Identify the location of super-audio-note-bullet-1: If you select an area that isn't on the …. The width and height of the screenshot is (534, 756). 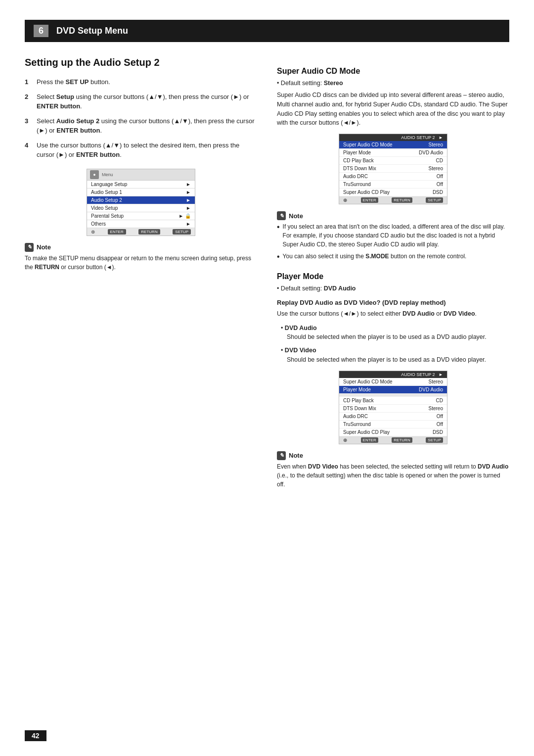
(393, 236).